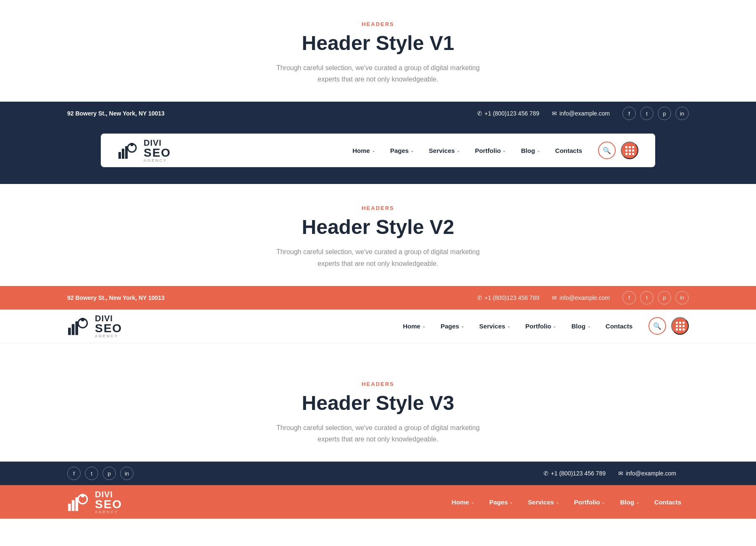 The height and width of the screenshot is (546, 756). Describe the element at coordinates (92, 473) in the screenshot. I see `twitter-icon-v3: t` at that location.